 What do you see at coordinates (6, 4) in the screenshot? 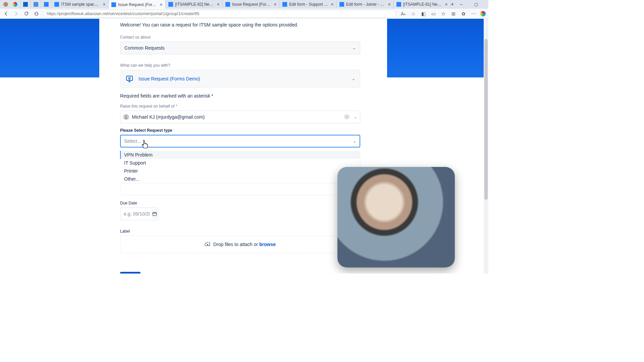
I see `profile-avatar-icon` at bounding box center [6, 4].